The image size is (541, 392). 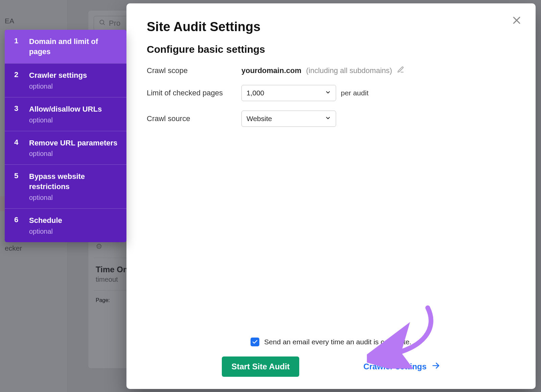 What do you see at coordinates (66, 47) in the screenshot?
I see `wizard-step-domain-limit: 1 Domain and limit of pages` at bounding box center [66, 47].